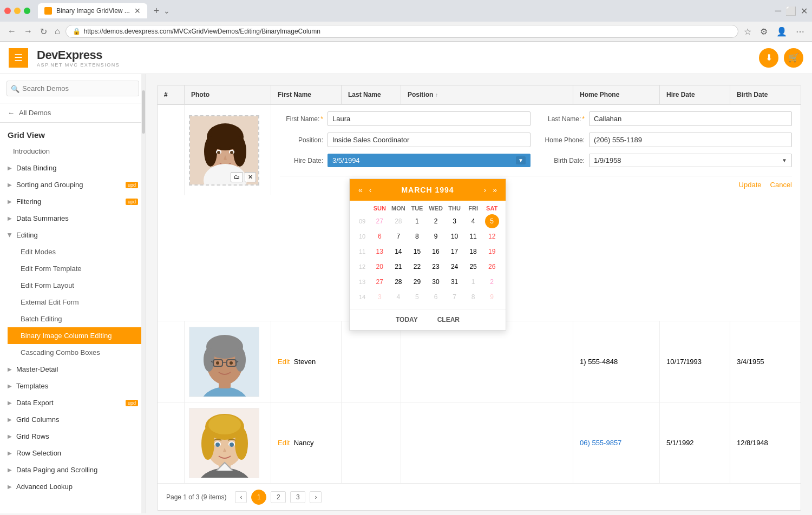 This screenshot has width=812, height=515. Describe the element at coordinates (77, 252) in the screenshot. I see `sidebar-item-edit-modes: Edit Modes` at that location.